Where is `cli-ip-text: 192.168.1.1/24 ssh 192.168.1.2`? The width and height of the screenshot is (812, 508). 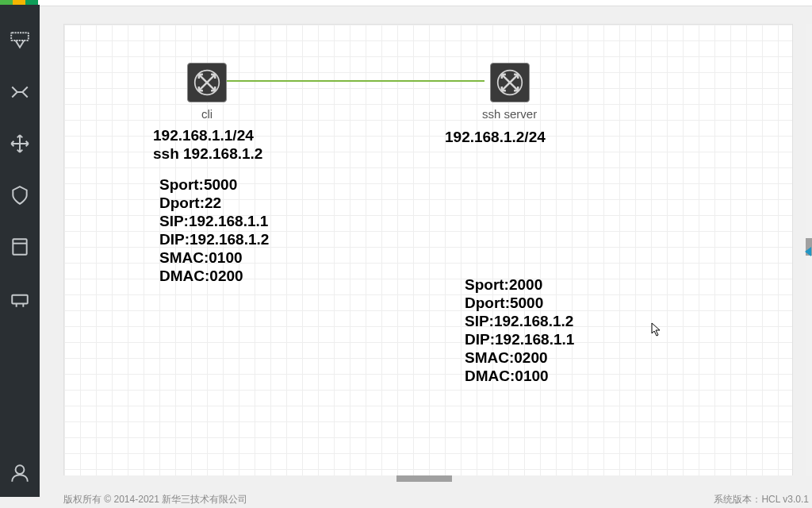
cli-ip-text: 192.168.1.1/24 ssh 192.168.1.2 is located at coordinates (208, 144).